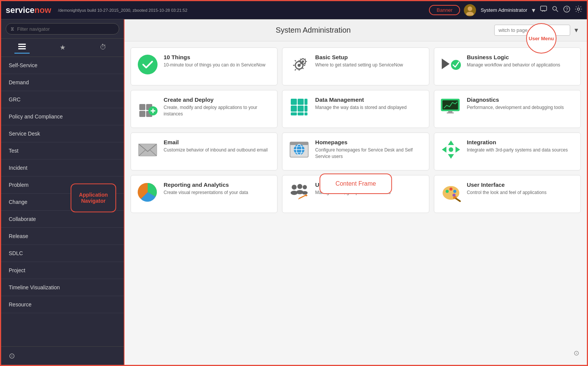  I want to click on info-icon: ⊙, so click(576, 353).